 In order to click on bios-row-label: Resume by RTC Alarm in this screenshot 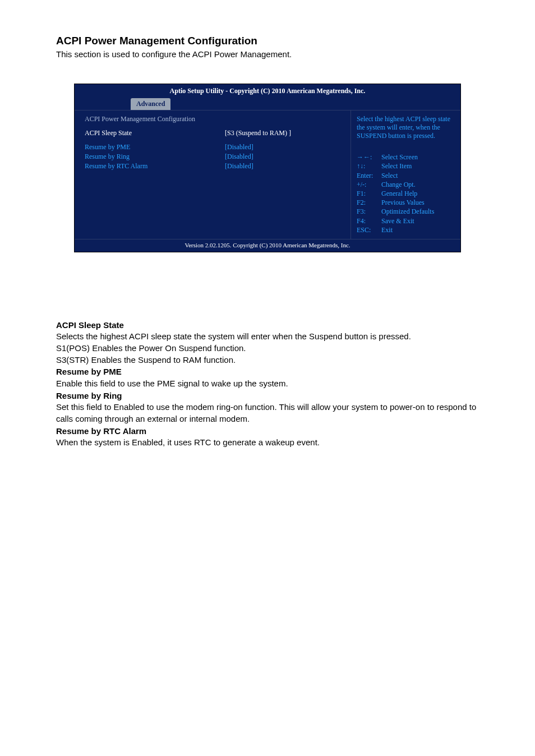, I will do `click(155, 166)`.